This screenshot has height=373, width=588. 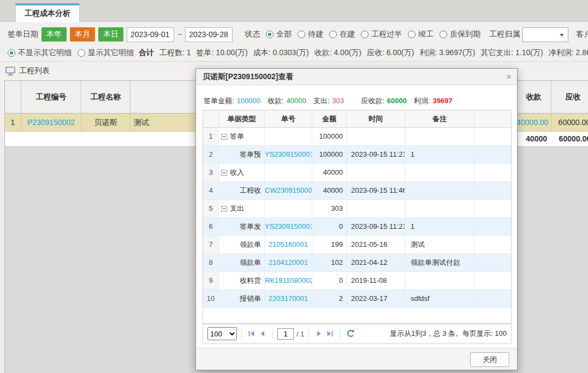 What do you see at coordinates (357, 119) in the screenshot?
I see `document-grid-header: 单据类型单号金额时间备注` at bounding box center [357, 119].